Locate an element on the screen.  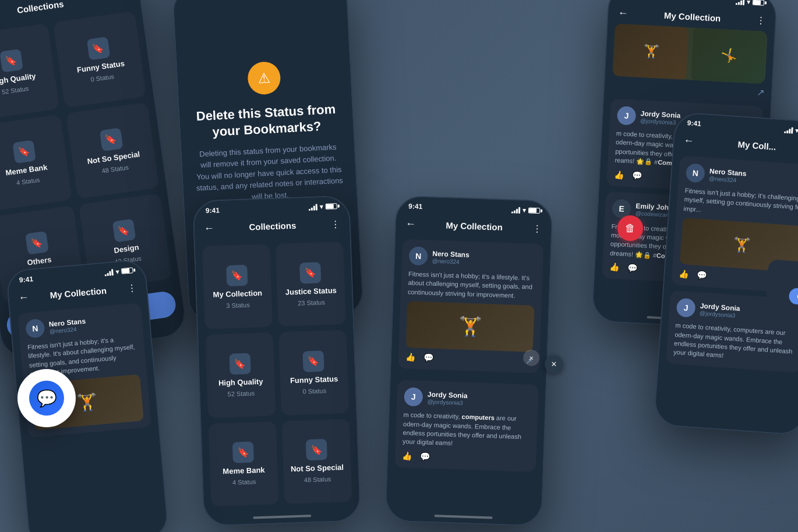
like-btn-1: 👍 is located at coordinates (619, 175).